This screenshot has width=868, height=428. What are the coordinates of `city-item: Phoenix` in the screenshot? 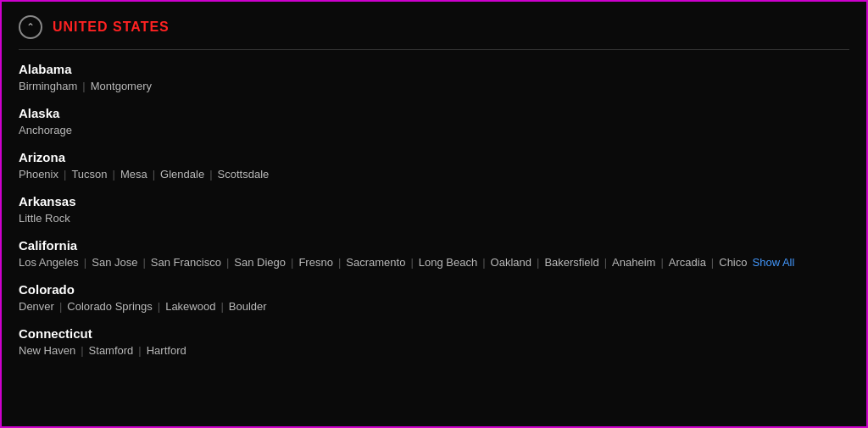 It's located at (39, 175).